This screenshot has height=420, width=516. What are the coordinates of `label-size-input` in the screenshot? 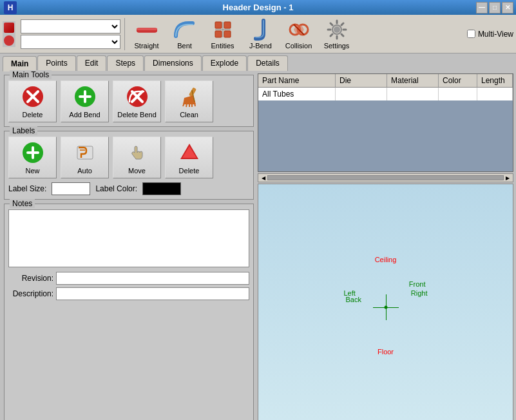 It's located at (71, 189).